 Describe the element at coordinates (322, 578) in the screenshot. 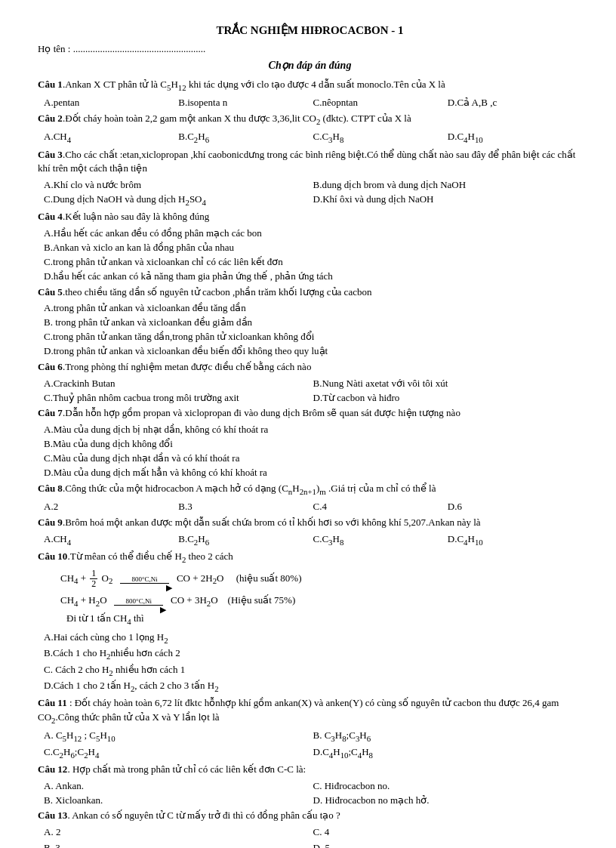

I see `reaction-block-1: CH4 + 12 O2 800°C,Ni ▶ CO + 2H2O (hiệu s…` at that location.